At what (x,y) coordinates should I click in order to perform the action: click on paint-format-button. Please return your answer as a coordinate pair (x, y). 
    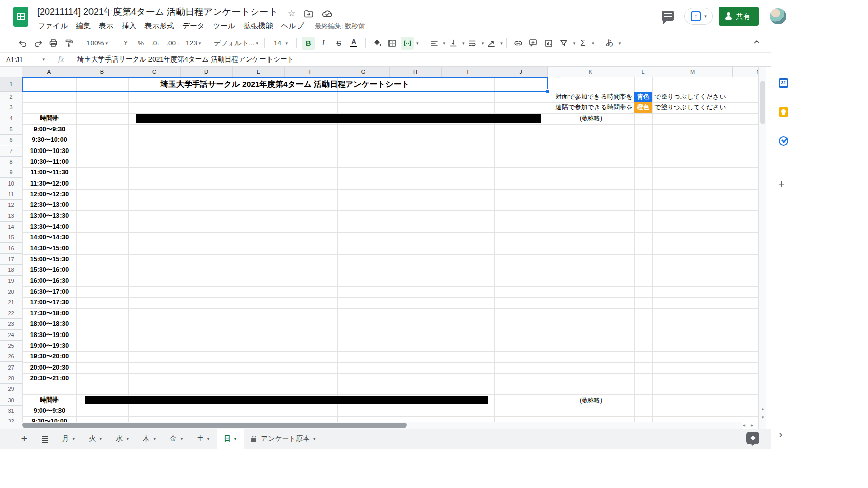
    Looking at the image, I should click on (69, 43).